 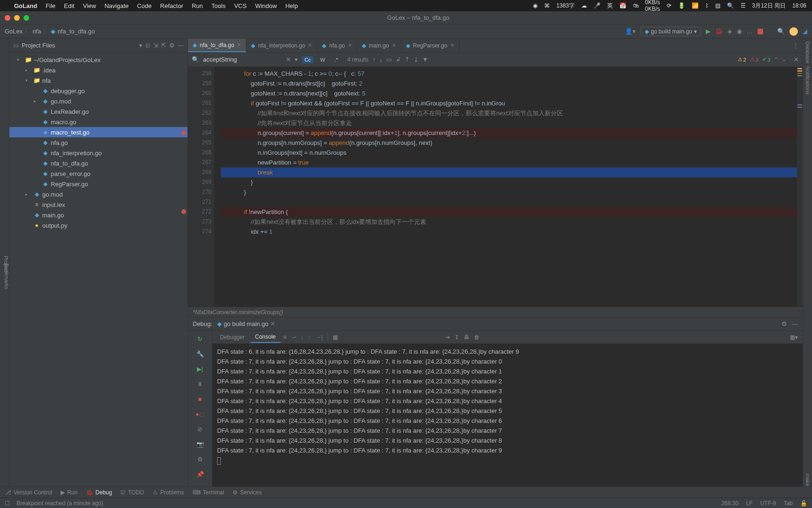 What do you see at coordinates (247, 492) in the screenshot?
I see `toolwindow-services: ⚙Services` at bounding box center [247, 492].